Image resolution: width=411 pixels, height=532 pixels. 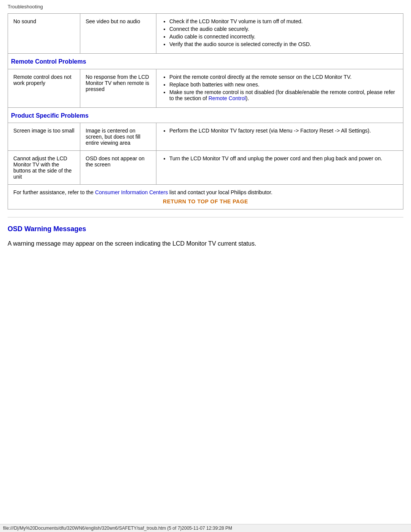 I want to click on osd-section-title: OSD Warning Messages, so click(x=206, y=229).